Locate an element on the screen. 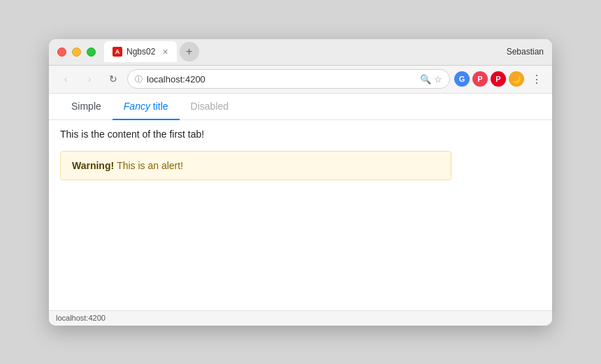  extension-pinterest: P is located at coordinates (498, 79).